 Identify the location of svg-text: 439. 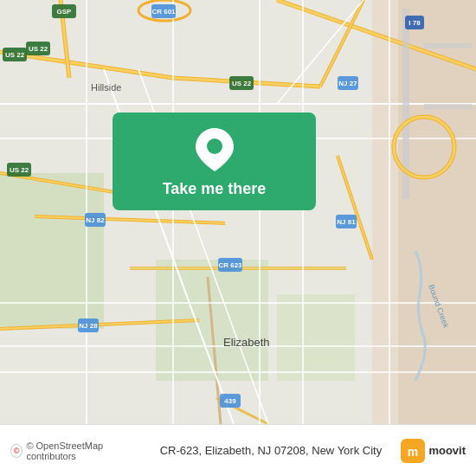
(230, 402).